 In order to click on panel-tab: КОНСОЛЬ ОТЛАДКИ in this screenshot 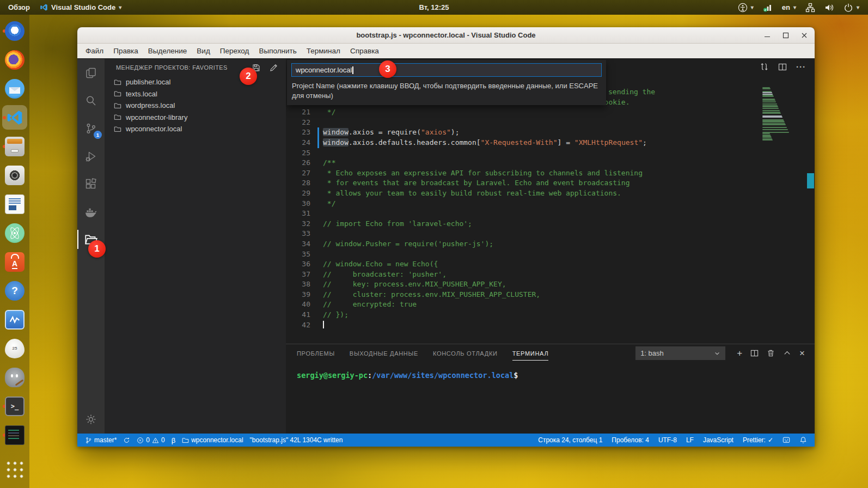, I will do `click(465, 353)`.